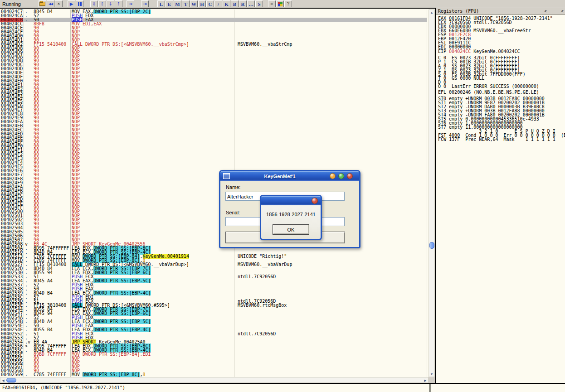 Image resolution: width=565 pixels, height=392 pixels. What do you see at coordinates (170, 4) in the screenshot?
I see `view-executables-button: E` at bounding box center [170, 4].